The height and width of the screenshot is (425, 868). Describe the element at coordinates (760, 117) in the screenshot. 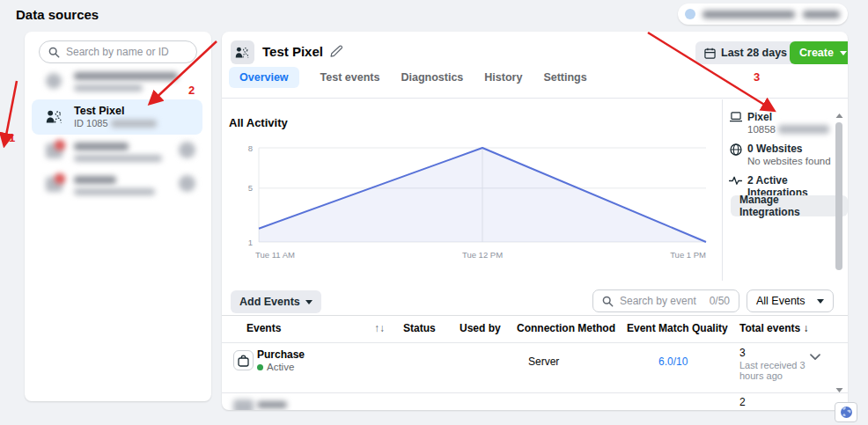

I see `pixel-type-label: Pixel` at that location.